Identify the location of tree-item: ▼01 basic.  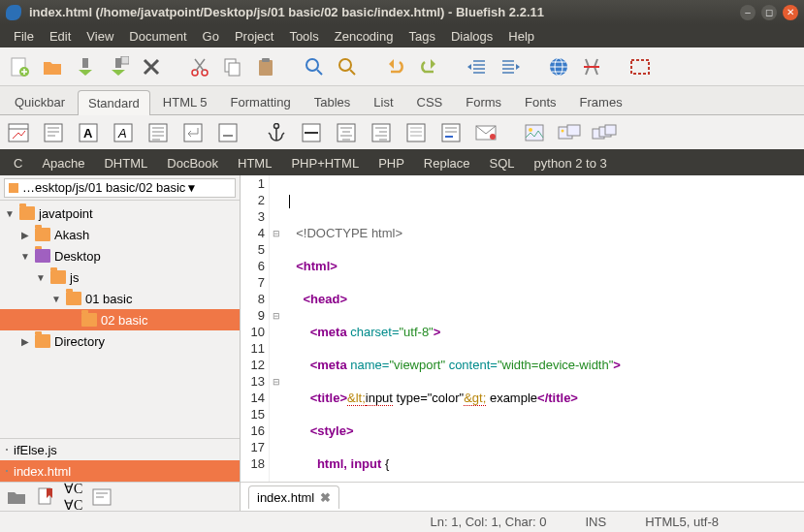
(120, 298).